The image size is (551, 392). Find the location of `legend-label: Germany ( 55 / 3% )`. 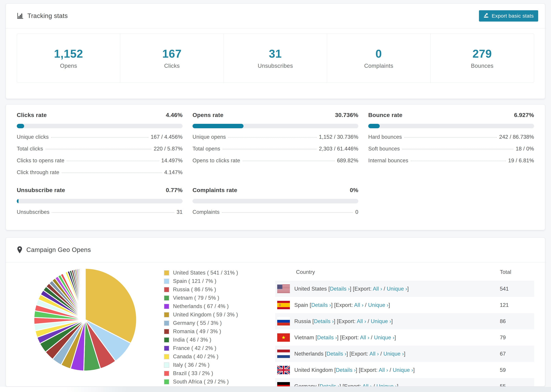

legend-label: Germany ( 55 / 3% ) is located at coordinates (197, 323).